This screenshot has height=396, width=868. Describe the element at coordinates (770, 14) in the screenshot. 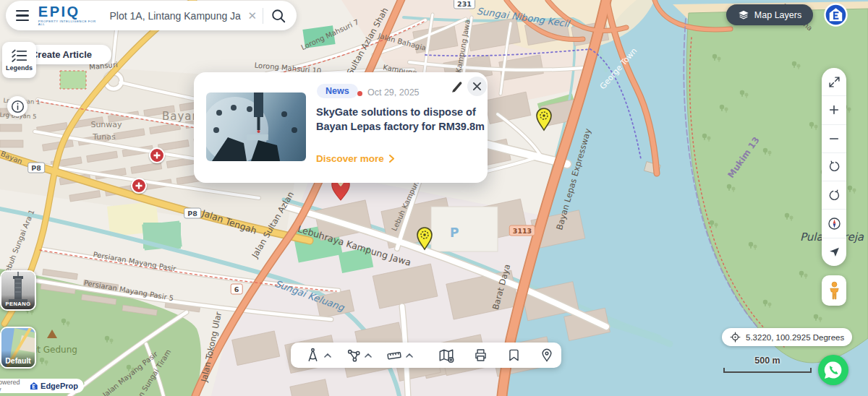

I see `map-layers-button: Map Layers` at that location.